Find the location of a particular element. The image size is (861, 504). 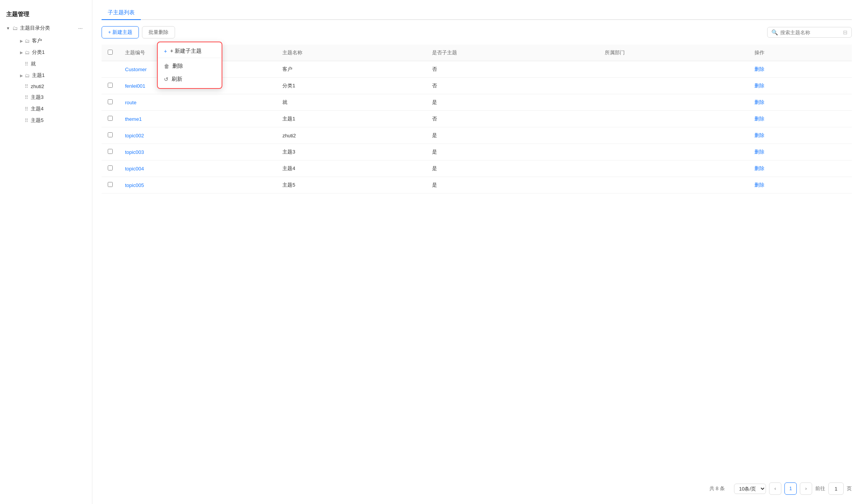

filter-icon: ⊟ is located at coordinates (845, 32).